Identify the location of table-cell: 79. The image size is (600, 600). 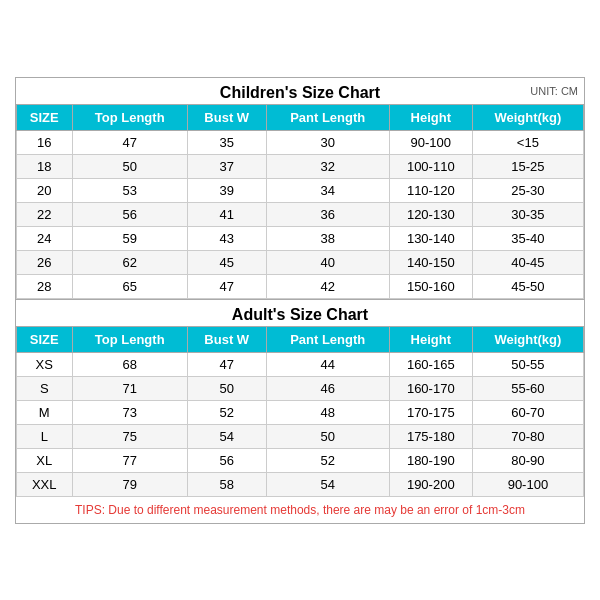
(130, 484).